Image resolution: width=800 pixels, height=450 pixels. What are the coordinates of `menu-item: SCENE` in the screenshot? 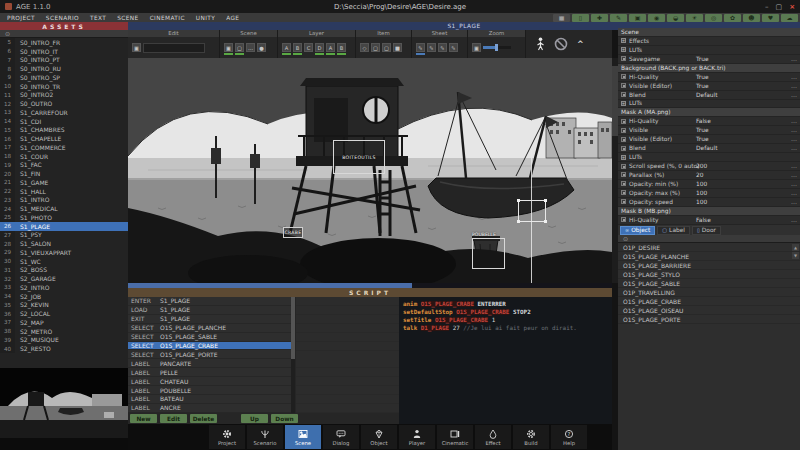 It's located at (128, 18).